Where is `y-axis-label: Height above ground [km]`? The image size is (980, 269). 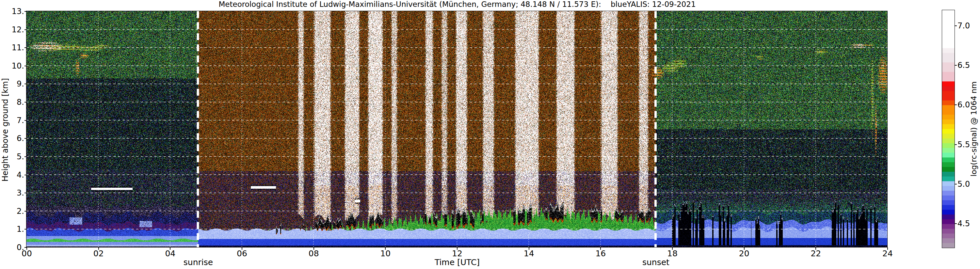
y-axis-label: Height above ground [km] is located at coordinates (5, 131).